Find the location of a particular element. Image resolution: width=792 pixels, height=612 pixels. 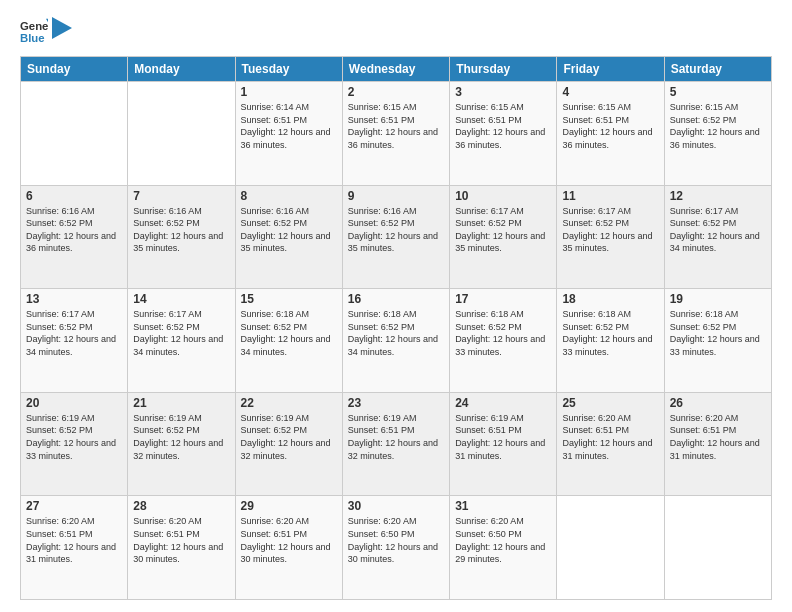

day-cell: 21Sunrise: 6:19 AMSunset: 6:52 PMDayligh… is located at coordinates (182, 444).